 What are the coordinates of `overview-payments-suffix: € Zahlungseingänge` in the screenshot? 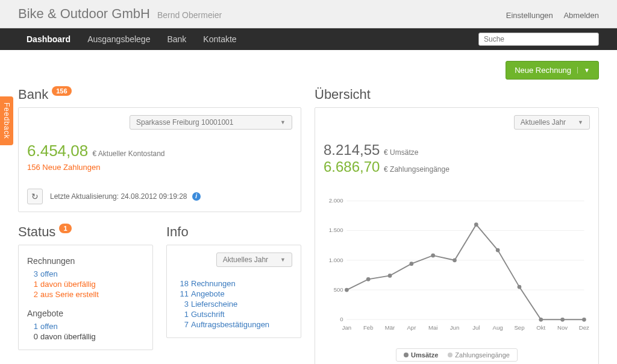 It's located at (417, 169).